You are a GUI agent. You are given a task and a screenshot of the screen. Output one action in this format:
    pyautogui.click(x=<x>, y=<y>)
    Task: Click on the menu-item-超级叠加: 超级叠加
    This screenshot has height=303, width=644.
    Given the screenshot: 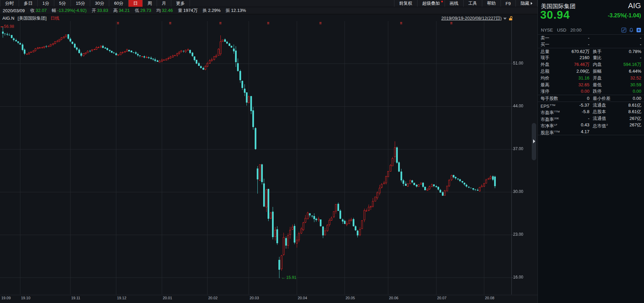 What is the action you would take?
    pyautogui.click(x=431, y=3)
    